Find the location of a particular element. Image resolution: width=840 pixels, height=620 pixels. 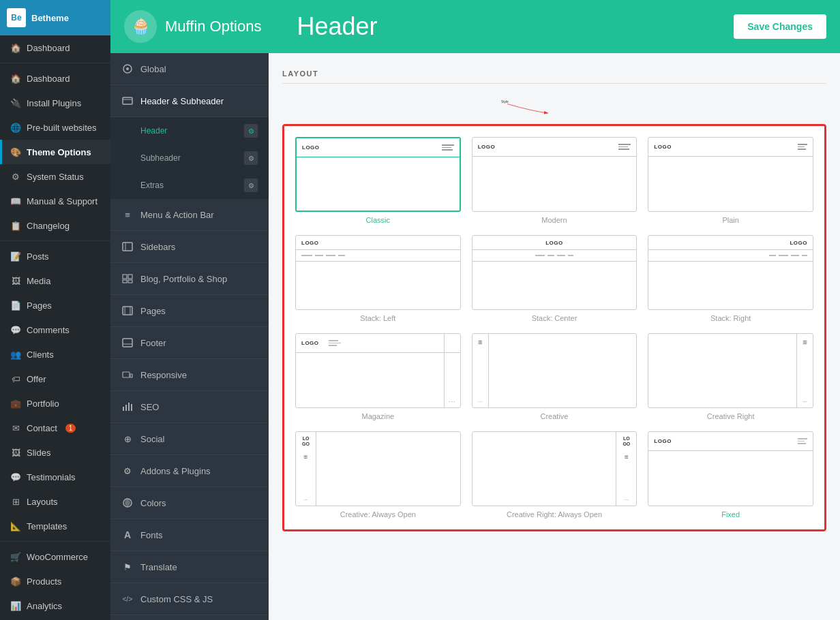

second-sidebar-seo: SEO is located at coordinates (190, 407).